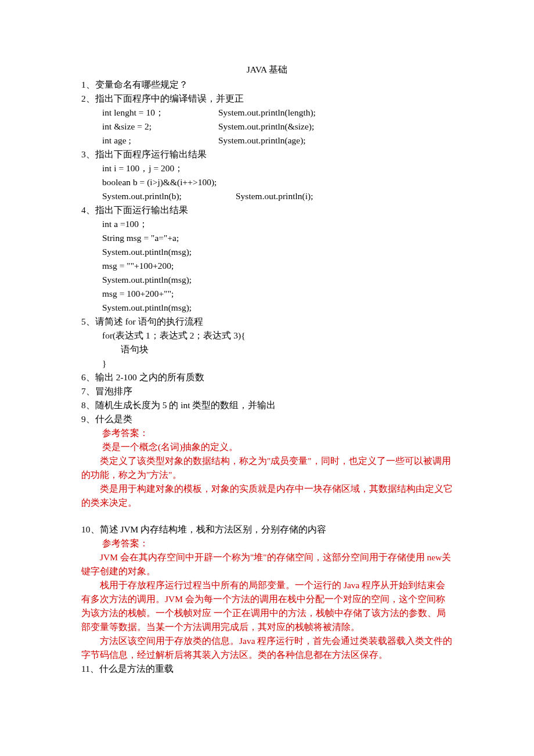 The height and width of the screenshot is (756, 534). Describe the element at coordinates (267, 516) in the screenshot. I see `spacer` at that location.